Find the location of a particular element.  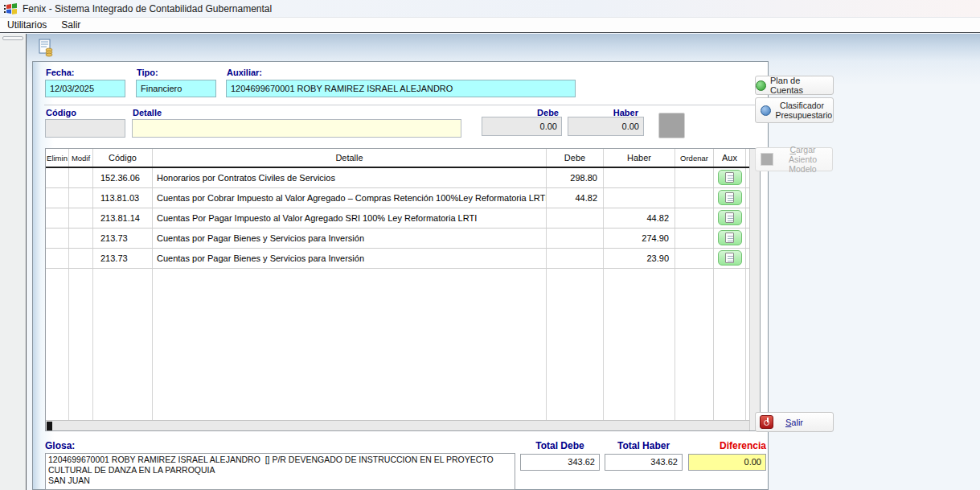

window-title: Fenix - Sistema Integrado de Contabilida… is located at coordinates (147, 9).